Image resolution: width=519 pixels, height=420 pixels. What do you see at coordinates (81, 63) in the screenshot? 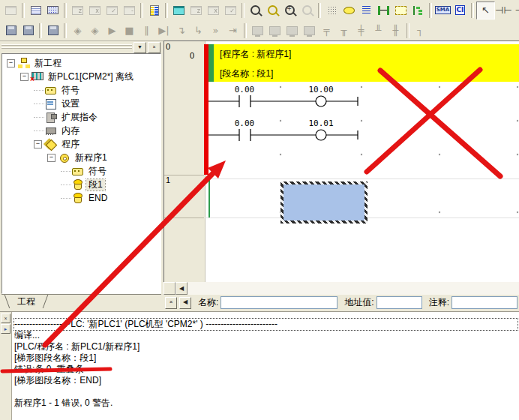
I see `tree-item-new-project: −新工程` at bounding box center [81, 63].